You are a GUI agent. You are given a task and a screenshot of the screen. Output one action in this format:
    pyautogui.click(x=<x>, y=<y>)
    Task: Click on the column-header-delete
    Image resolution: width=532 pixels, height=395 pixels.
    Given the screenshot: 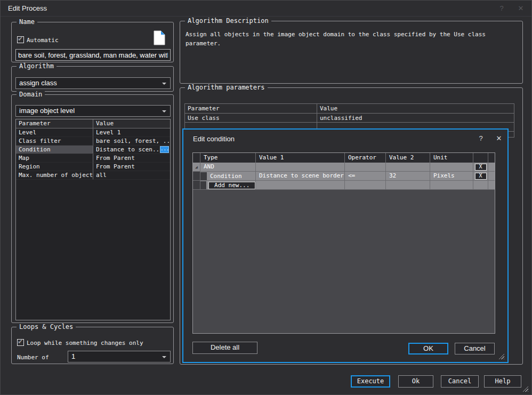 What is the action you would take?
    pyautogui.click(x=481, y=158)
    